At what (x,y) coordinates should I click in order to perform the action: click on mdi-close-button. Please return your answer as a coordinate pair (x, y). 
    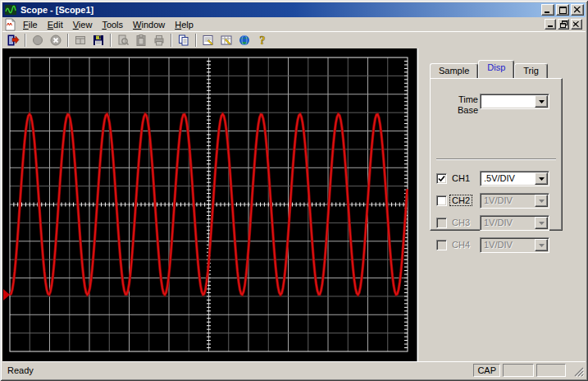
    Looking at the image, I should click on (577, 25).